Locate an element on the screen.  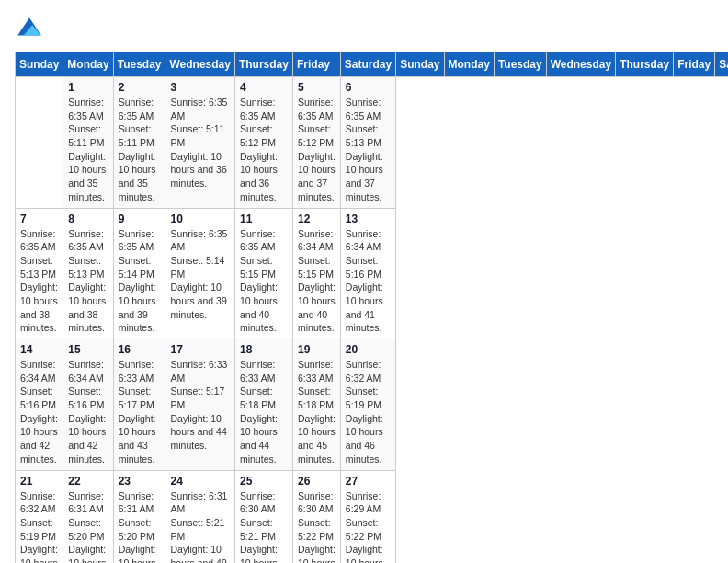
day-cell: 23 Sunrise: 6:31 AMSunset: 5:20 PMDaylig… is located at coordinates (140, 517).